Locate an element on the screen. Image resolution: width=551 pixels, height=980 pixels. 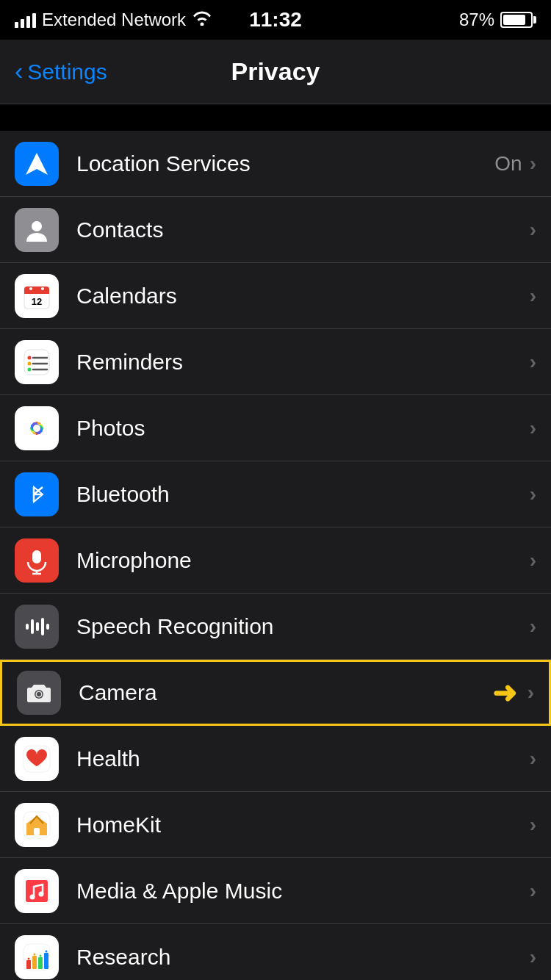
list-item: Health › is located at coordinates (276, 759).